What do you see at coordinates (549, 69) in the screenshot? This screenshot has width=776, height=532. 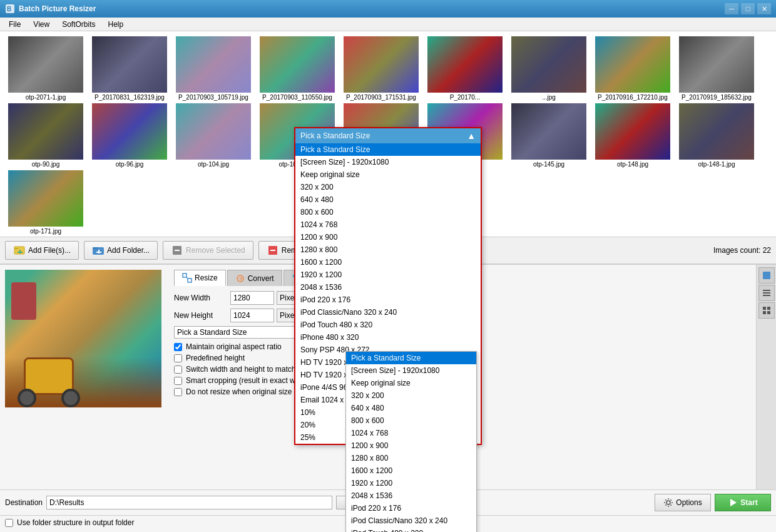 I see `list-item: ...jpg` at bounding box center [549, 69].